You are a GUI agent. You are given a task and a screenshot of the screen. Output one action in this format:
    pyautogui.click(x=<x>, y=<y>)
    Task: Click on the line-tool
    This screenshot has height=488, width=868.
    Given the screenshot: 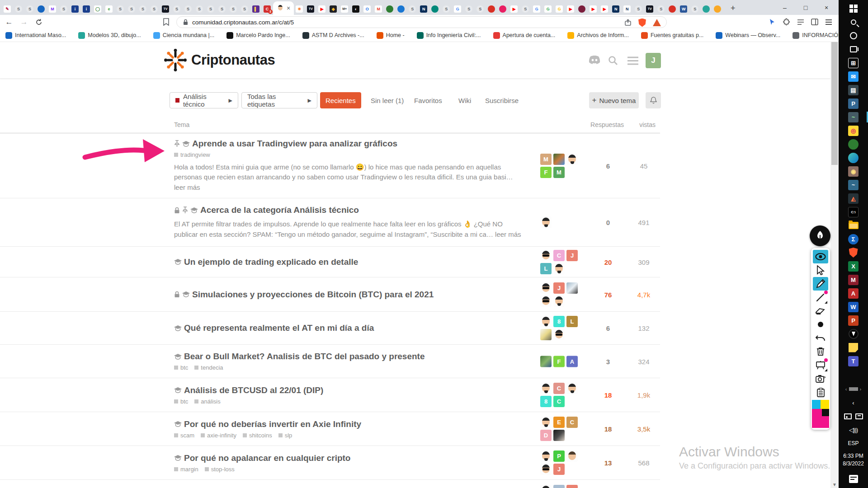 What is the action you would take?
    pyautogui.click(x=821, y=297)
    